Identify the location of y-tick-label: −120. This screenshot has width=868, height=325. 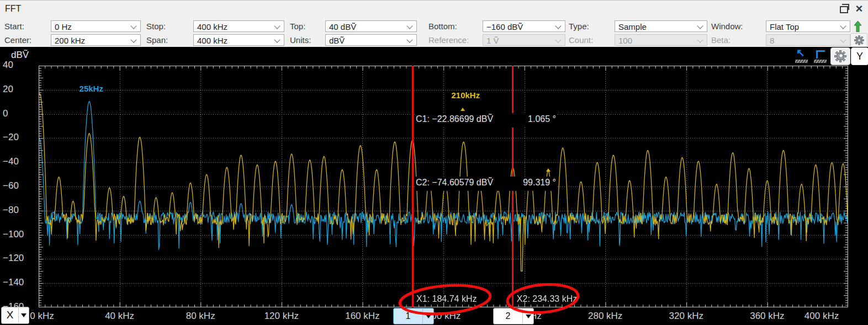
(19, 258).